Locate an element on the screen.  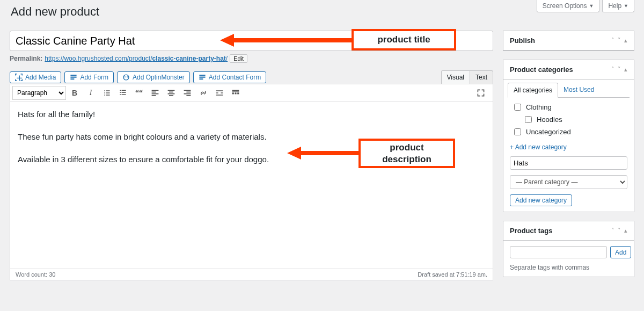
bullet-list-button is located at coordinates (107, 93).